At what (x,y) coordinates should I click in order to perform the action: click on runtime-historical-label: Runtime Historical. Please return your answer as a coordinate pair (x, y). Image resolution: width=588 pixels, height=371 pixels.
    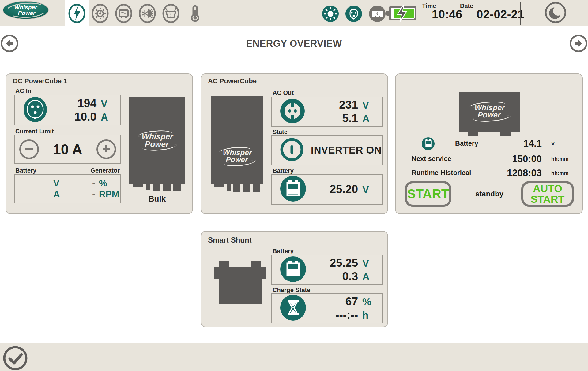
    Looking at the image, I should click on (441, 173).